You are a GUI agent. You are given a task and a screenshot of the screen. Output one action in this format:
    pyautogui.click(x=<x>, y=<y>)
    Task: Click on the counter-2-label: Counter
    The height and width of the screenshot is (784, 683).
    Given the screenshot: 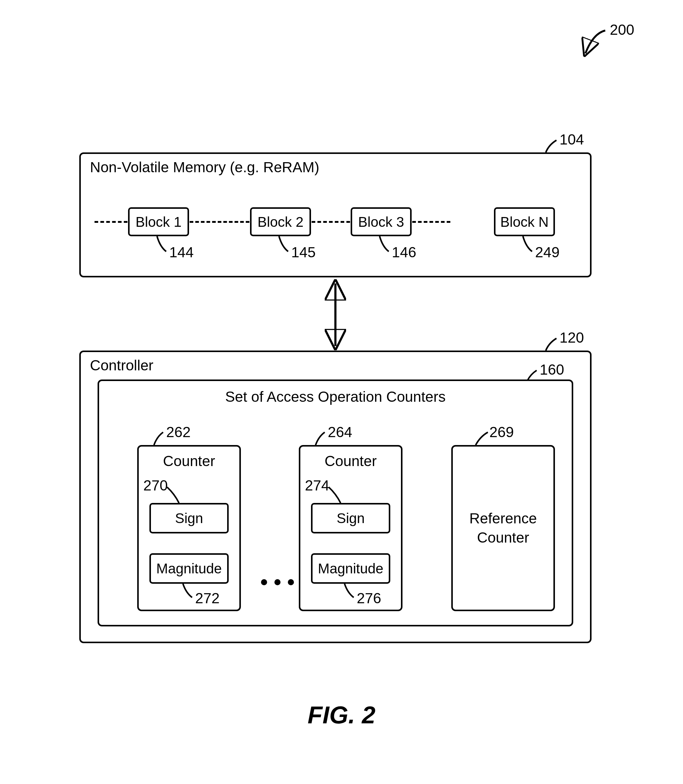 What is the action you would take?
    pyautogui.click(x=351, y=461)
    